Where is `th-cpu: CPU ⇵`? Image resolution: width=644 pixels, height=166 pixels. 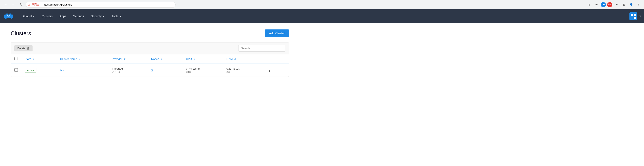
th-cpu: CPU ⇵ is located at coordinates (203, 59).